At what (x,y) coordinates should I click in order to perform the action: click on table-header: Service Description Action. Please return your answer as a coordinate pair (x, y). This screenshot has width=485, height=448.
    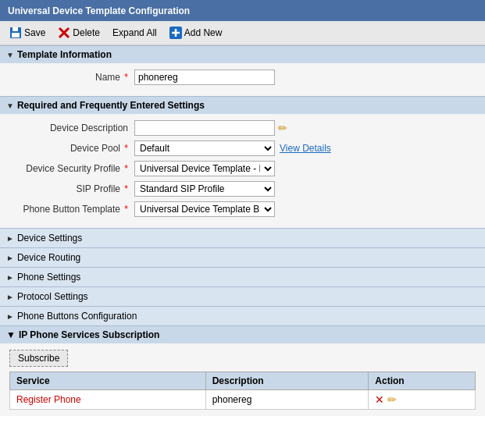
    Looking at the image, I should click on (243, 381).